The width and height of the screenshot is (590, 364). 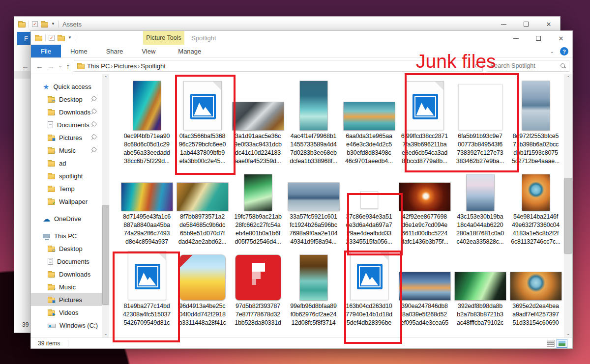 What do you see at coordinates (314, 290) in the screenshot?
I see `file-item: 99efb96d8bfaa89f0b62976cf2ae2412d08fc5f8…` at bounding box center [314, 290].